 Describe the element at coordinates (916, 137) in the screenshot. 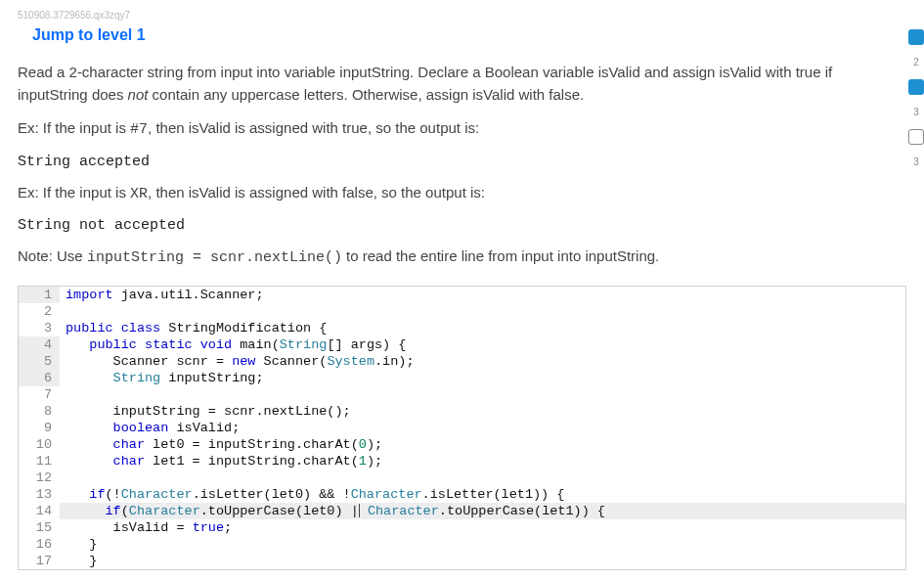

I see `bookmark-icon` at that location.